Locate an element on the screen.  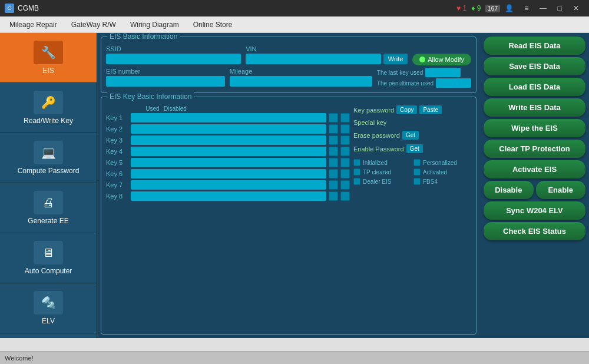
table-row: Key 7 is located at coordinates (228, 185).